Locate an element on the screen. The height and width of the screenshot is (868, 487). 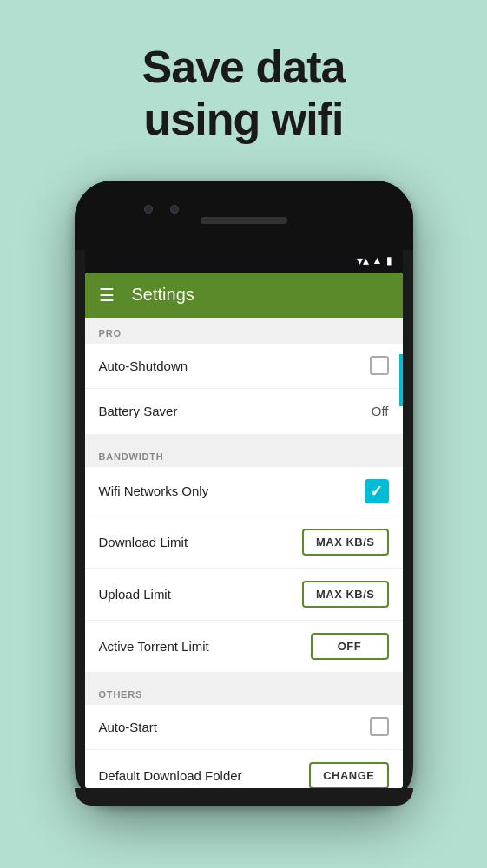
toolbar-title: Settings is located at coordinates (163, 295).